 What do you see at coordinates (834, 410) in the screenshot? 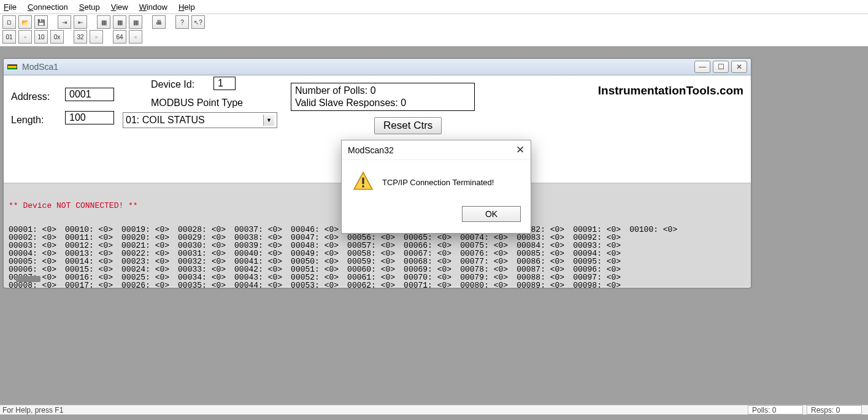
I see `status-resps: Resps: 0` at bounding box center [834, 410].